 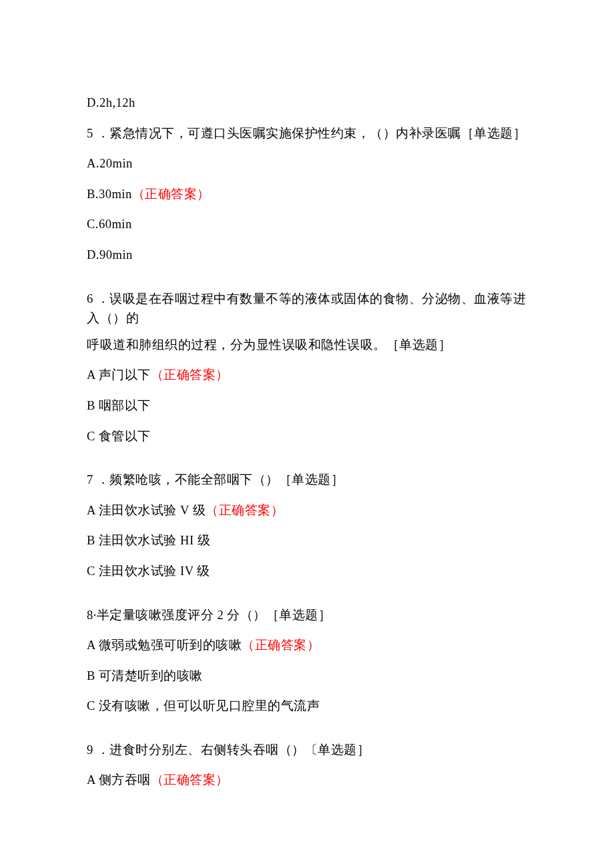 I want to click on q5-option-a: A.20min, so click(x=307, y=164).